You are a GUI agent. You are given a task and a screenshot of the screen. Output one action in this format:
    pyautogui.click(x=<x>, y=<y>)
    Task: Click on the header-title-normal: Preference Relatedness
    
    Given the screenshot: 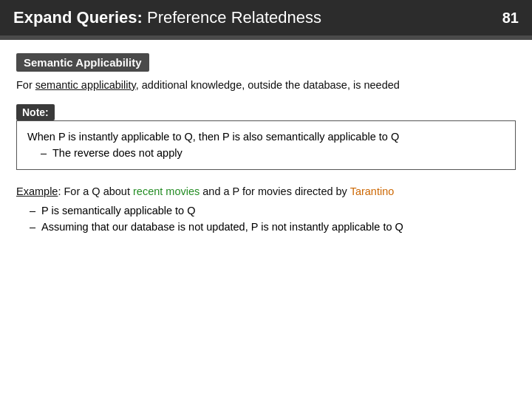 What is the action you would take?
    pyautogui.click(x=232, y=18)
    